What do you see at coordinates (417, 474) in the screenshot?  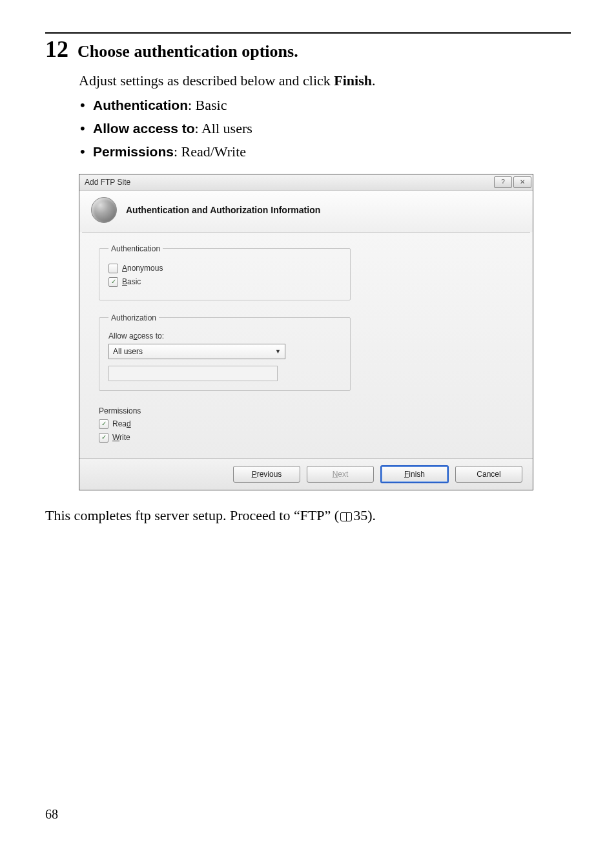 I see `finish-rest: inish` at bounding box center [417, 474].